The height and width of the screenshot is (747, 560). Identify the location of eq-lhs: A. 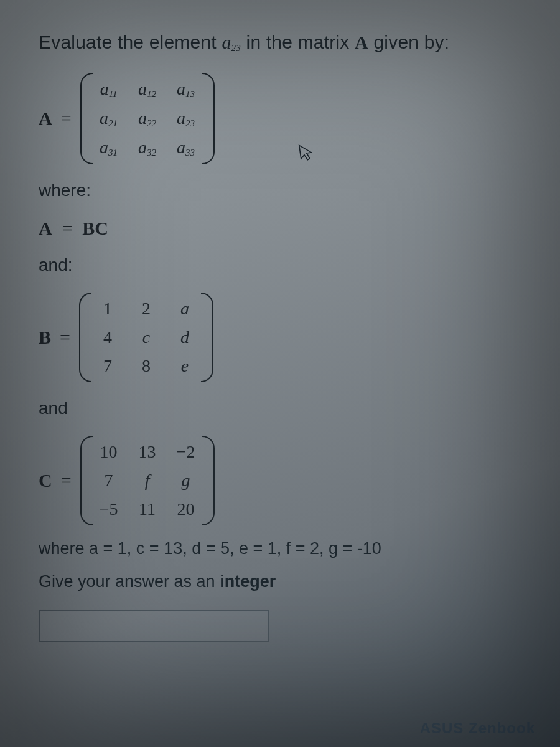
(45, 228).